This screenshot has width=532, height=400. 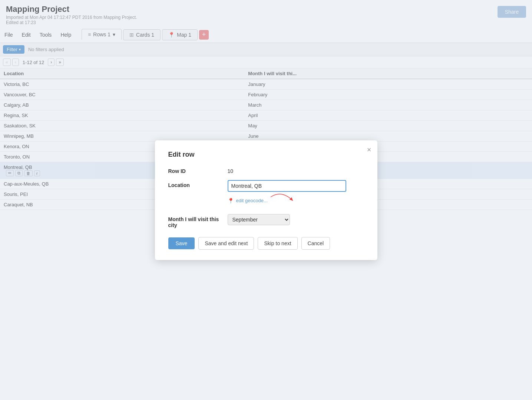 I want to click on geocode-arrow-svg, so click(x=285, y=201).